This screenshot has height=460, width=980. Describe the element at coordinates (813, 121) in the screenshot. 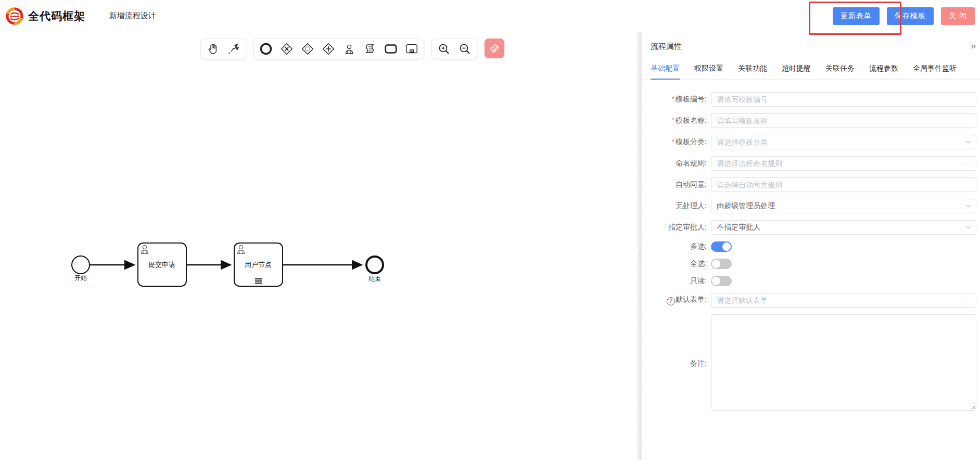

I see `form-row-template-name: 模板名称:` at that location.